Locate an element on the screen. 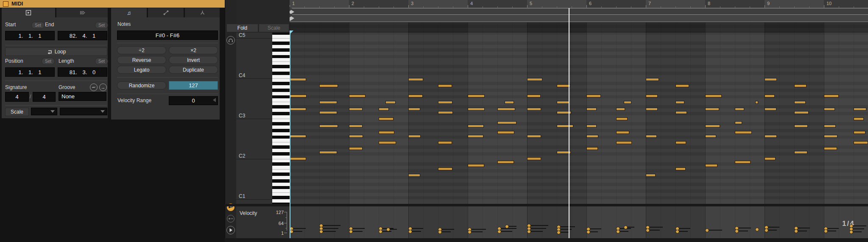 The image size is (868, 242). clip-color-swatch-icon is located at coordinates (6, 4).